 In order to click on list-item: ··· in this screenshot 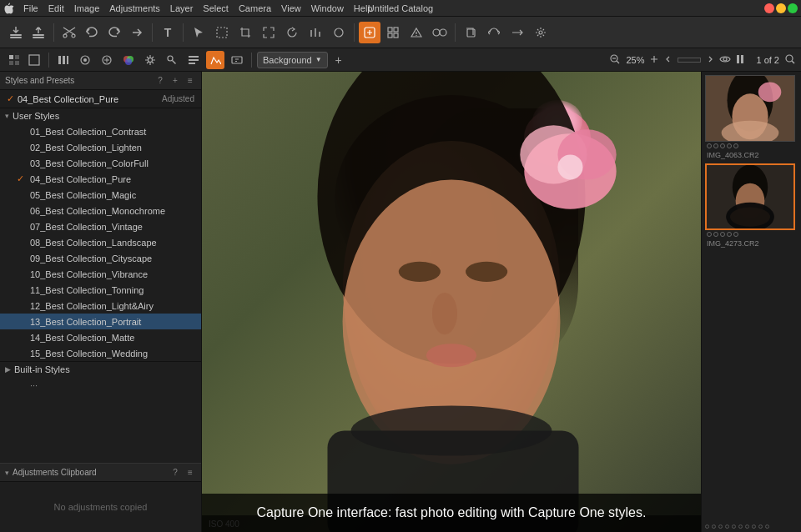, I will do `click(100, 385)`.